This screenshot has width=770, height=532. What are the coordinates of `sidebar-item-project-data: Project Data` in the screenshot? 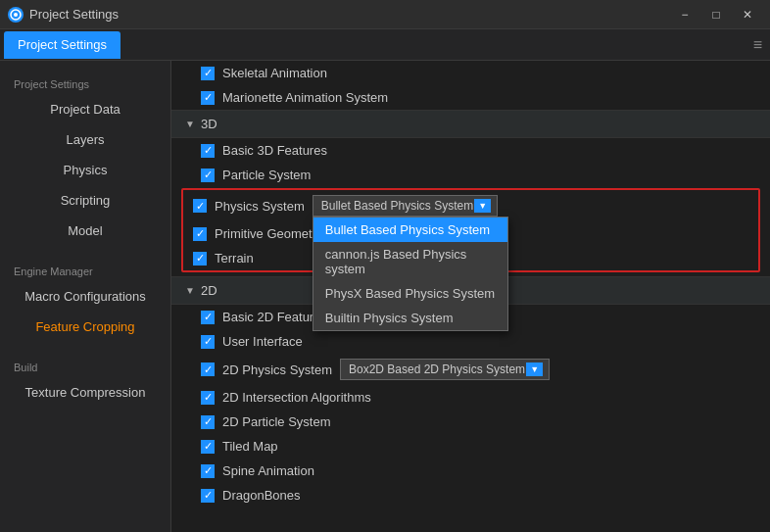 It's located at (85, 110).